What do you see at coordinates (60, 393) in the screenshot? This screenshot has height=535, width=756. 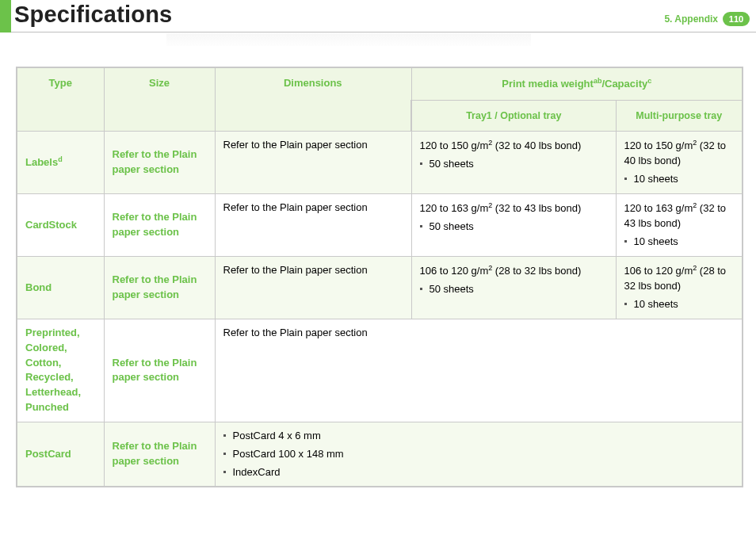 I see `type-line: Letterhead,` at bounding box center [60, 393].